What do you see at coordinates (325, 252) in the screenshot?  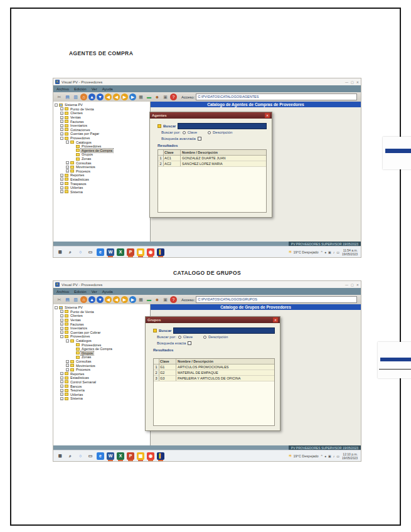 I see `tray-icon: ●` at bounding box center [325, 252].